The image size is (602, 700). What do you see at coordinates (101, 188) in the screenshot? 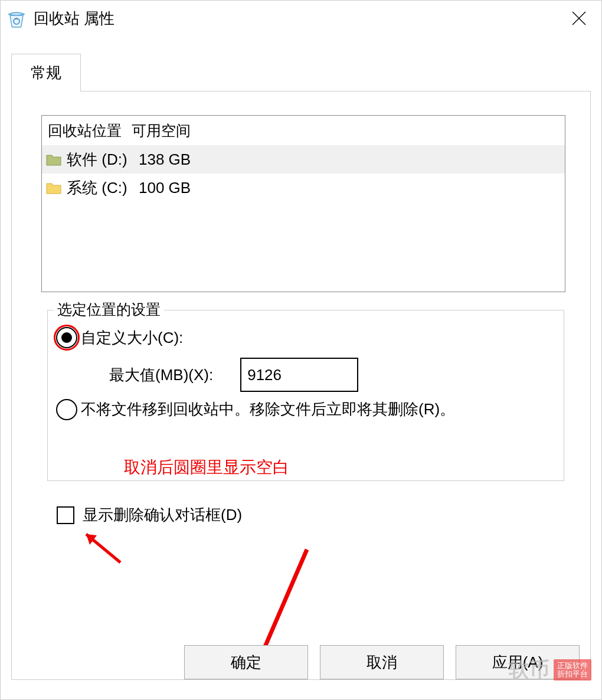
I see `location-name: 系统 (C:)` at bounding box center [101, 188].